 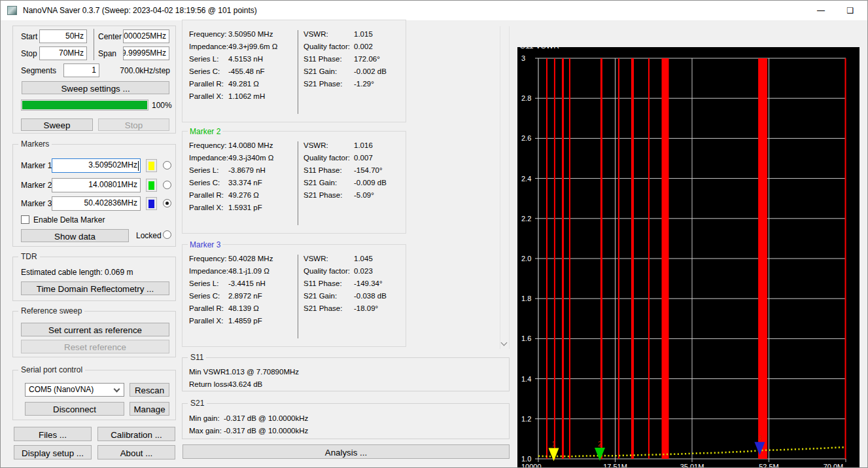 What do you see at coordinates (61, 389) in the screenshot?
I see `serial-port-value: COM5 (NanoVNA)` at bounding box center [61, 389].